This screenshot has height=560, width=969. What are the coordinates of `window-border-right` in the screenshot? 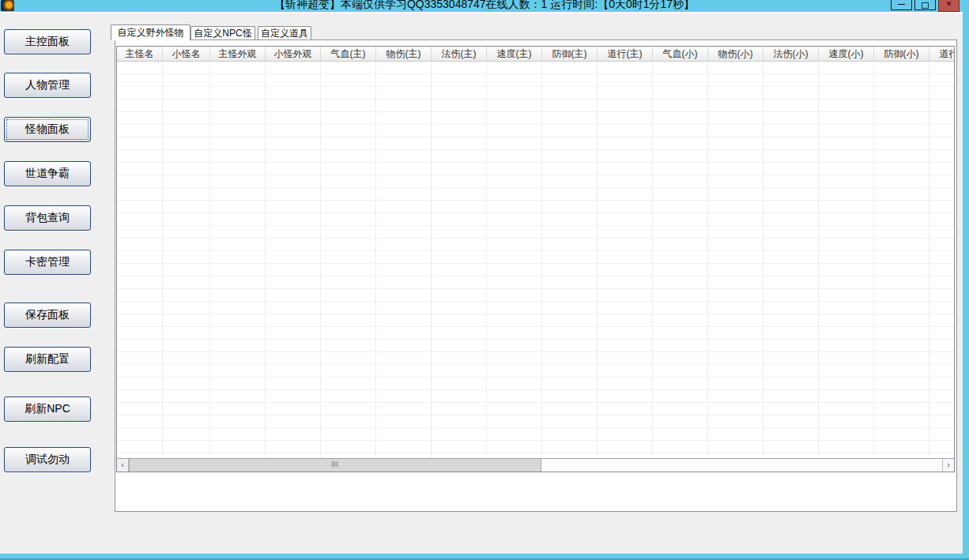 It's located at (966, 280).